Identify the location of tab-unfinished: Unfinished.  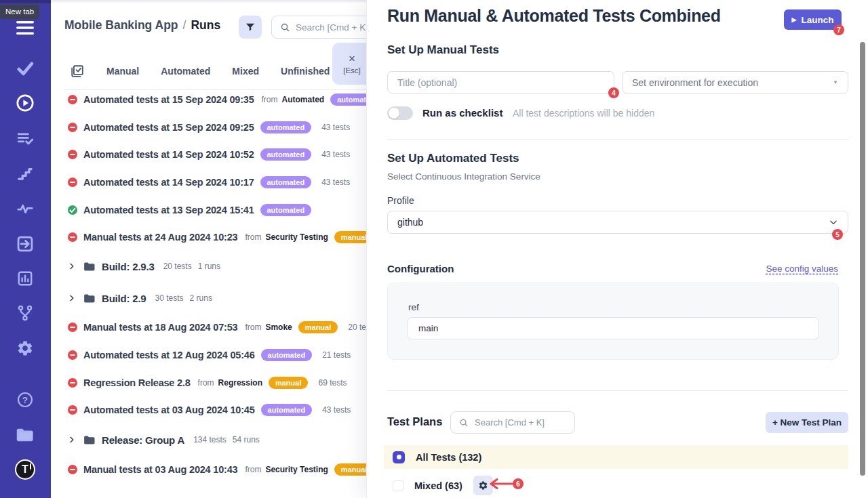
(305, 71).